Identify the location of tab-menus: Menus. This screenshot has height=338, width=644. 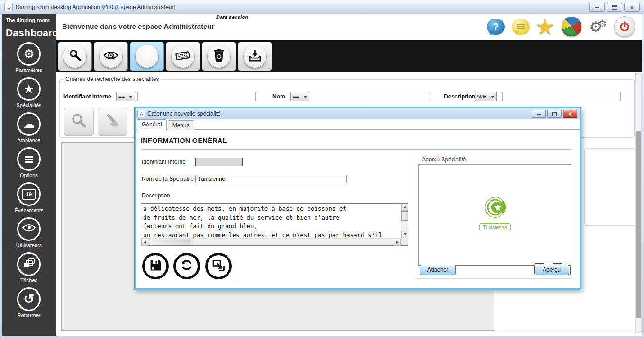
(181, 125).